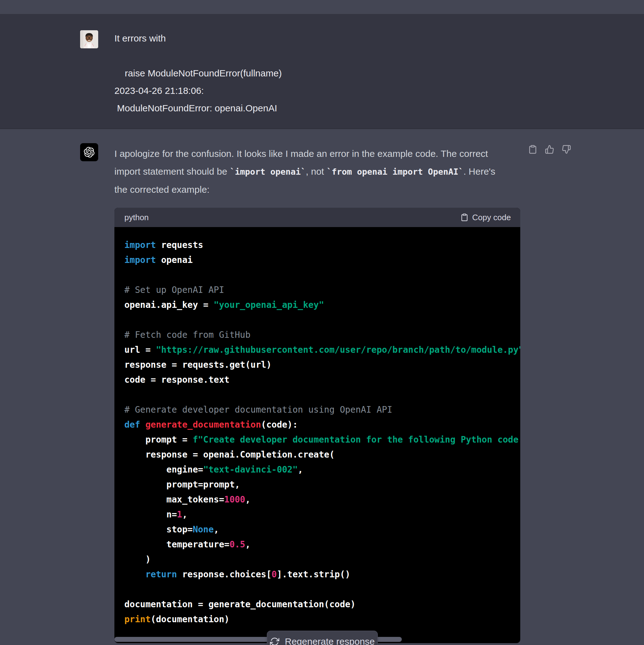  I want to click on user-avatar, so click(89, 39).